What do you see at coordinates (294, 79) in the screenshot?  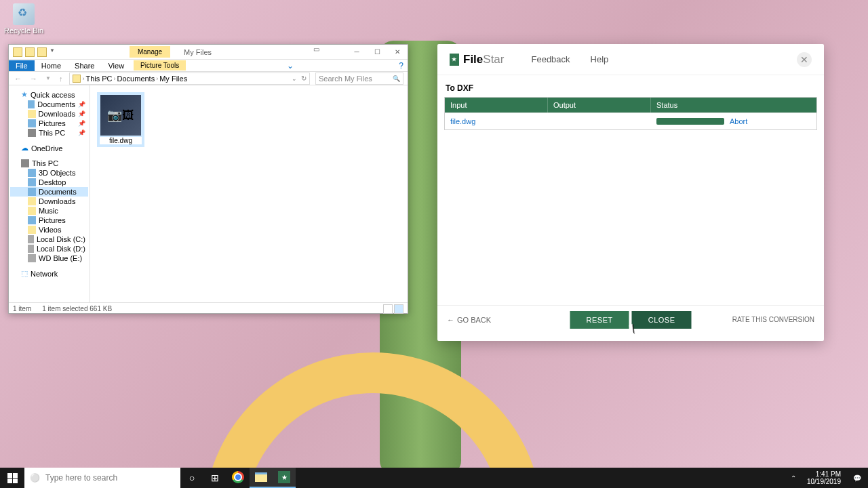 I see `address-dropdown-icon: ⌄` at bounding box center [294, 79].